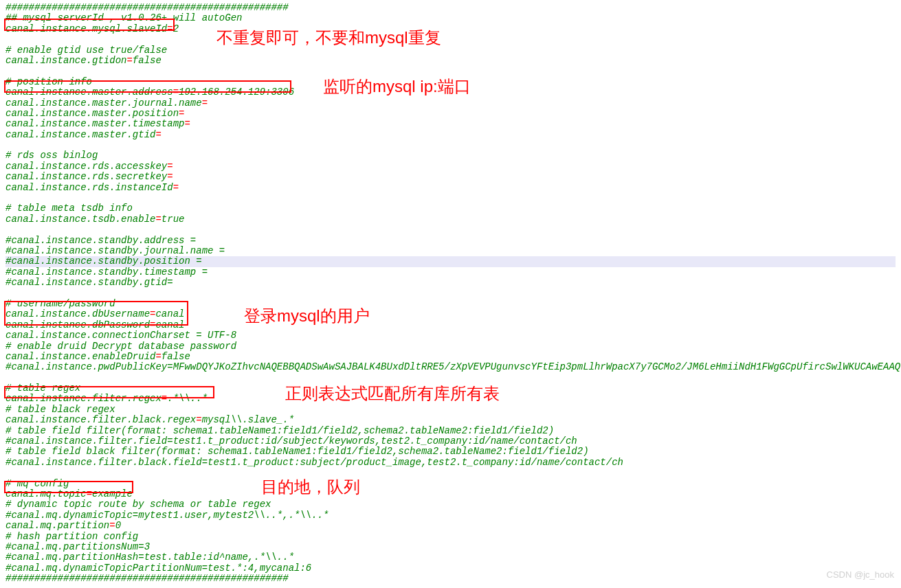 The image size is (901, 588). Describe the element at coordinates (113, 494) in the screenshot. I see `config-value: example` at that location.